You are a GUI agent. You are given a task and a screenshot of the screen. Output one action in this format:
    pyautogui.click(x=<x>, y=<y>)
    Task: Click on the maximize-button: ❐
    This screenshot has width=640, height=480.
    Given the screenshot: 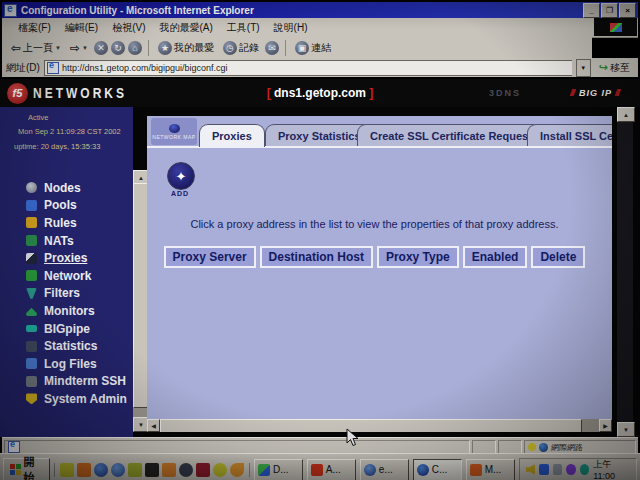 What is the action you would take?
    pyautogui.click(x=610, y=10)
    